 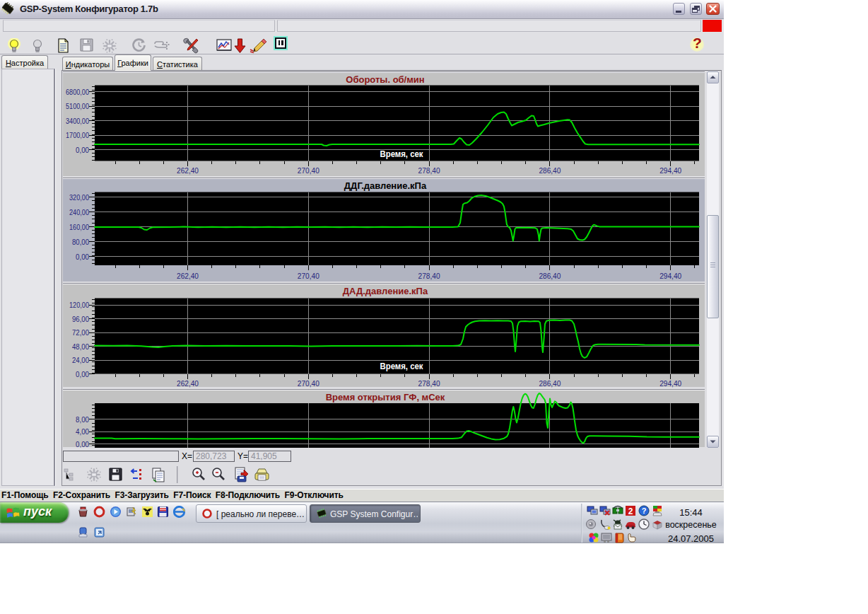 What do you see at coordinates (386, 185) in the screenshot?
I see `svg-text: ДДГ.давление.кПа` at bounding box center [386, 185].